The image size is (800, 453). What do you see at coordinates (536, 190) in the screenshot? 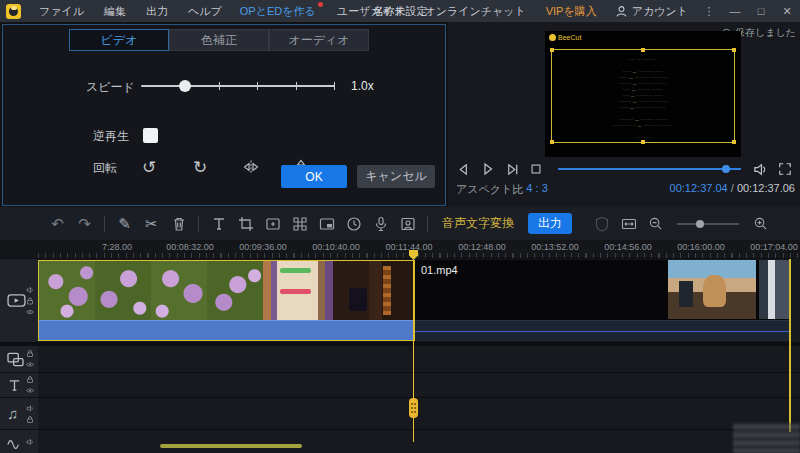
I see `aspect-ratio-value: 4 : 3` at bounding box center [536, 190].